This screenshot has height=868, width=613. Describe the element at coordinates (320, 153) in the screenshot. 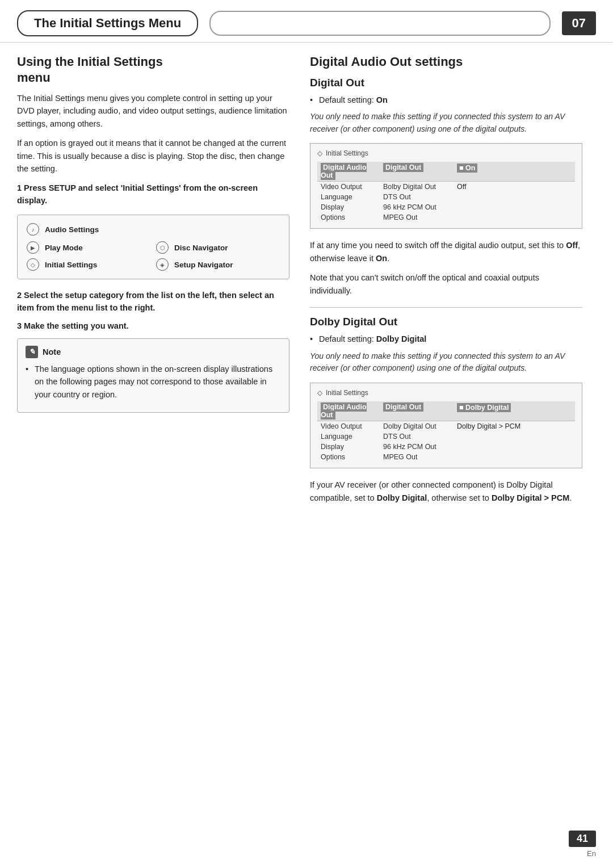

I see `screen1-header-icon: ◇` at that location.